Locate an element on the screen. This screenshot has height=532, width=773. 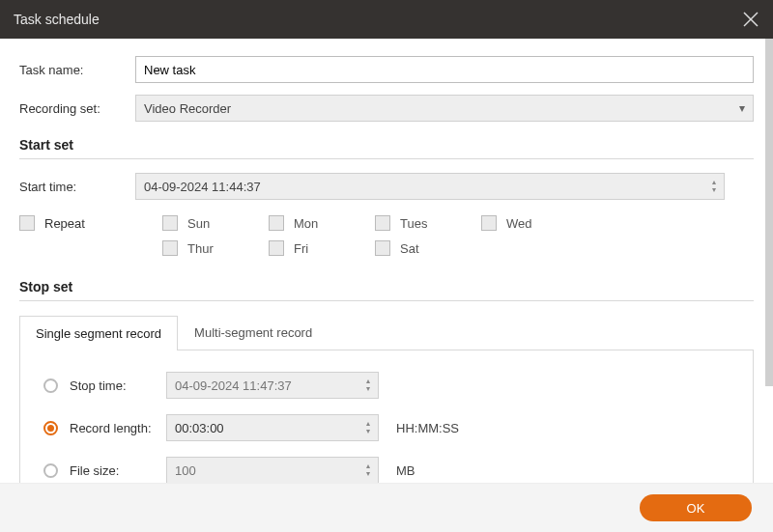
checkbox-mon is located at coordinates (276, 223).